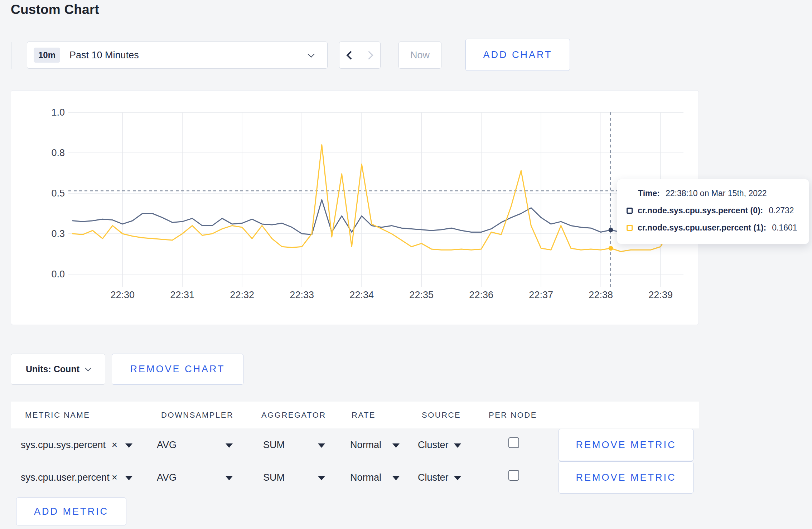 The width and height of the screenshot is (812, 529). Describe the element at coordinates (302, 295) in the screenshot. I see `x-axis-tick-label: 22:33` at that location.